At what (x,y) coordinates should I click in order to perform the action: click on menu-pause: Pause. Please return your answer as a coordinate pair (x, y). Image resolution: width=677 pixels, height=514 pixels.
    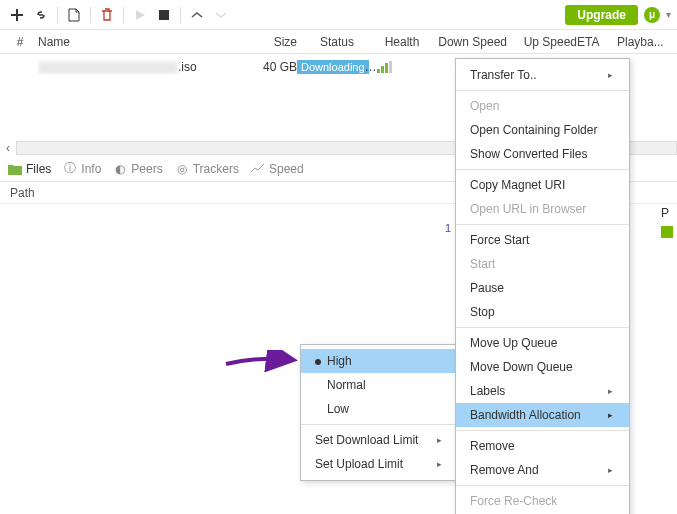
    Looking at the image, I should click on (542, 288).